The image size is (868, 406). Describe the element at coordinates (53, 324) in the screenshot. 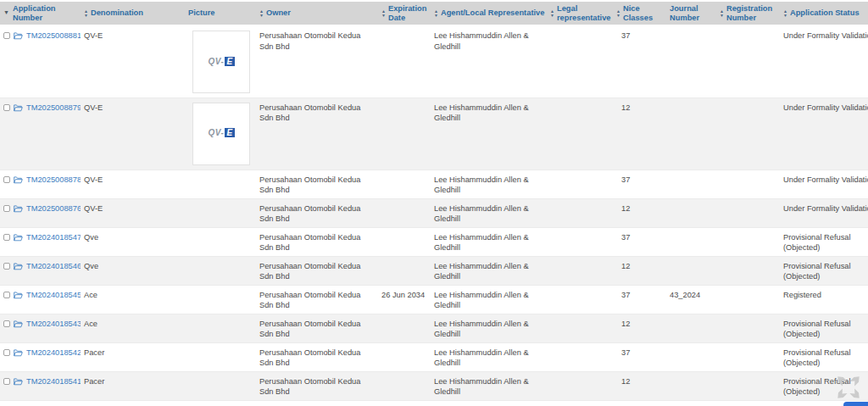

I see `application-number-link: TM2024018543` at that location.